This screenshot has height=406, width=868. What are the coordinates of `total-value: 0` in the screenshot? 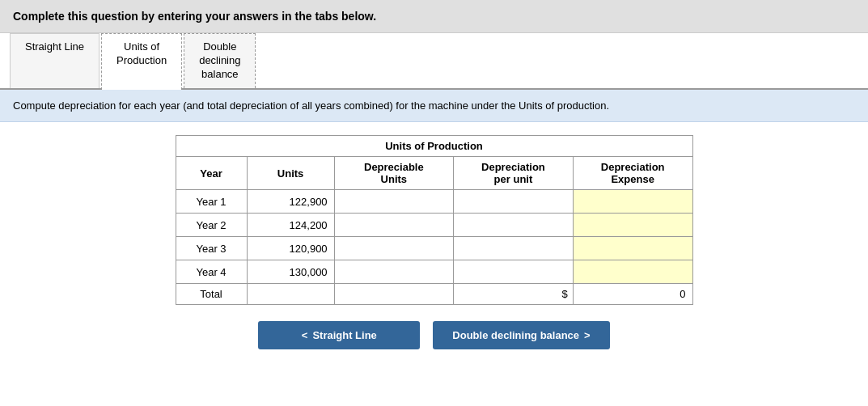 It's located at (633, 294).